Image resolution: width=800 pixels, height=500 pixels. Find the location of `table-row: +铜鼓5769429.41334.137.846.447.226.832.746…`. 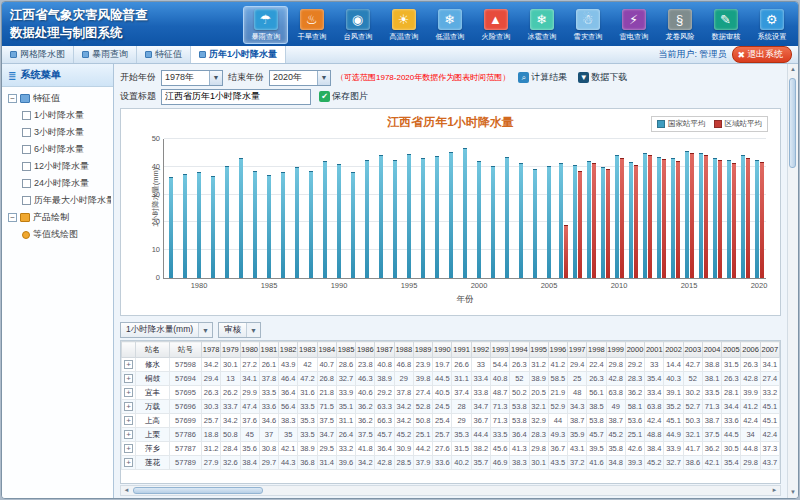

table-row: +铜鼓5769429.41334.137.846.447.226.832.746… is located at coordinates (451, 379).